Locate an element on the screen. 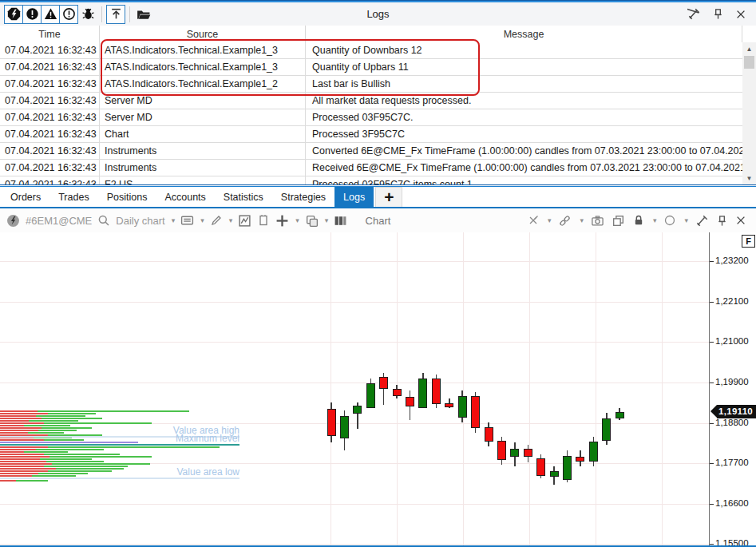  axis-tick-label: 1,18800 is located at coordinates (732, 422).